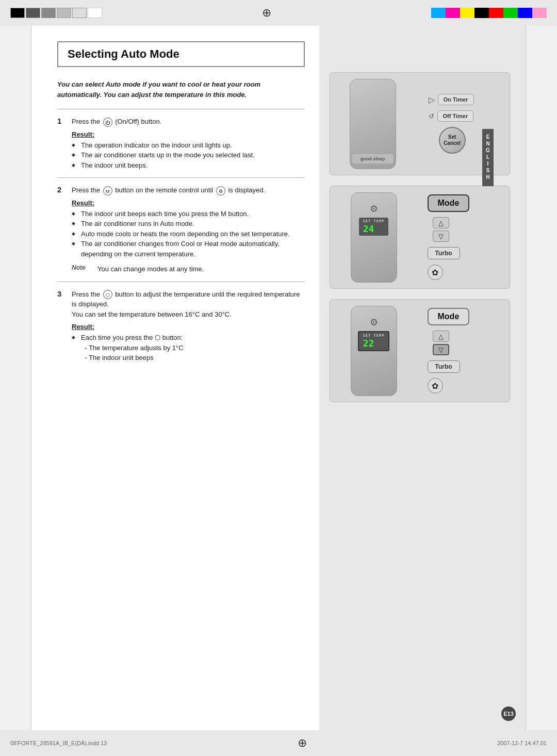 This screenshot has width=557, height=756. Describe the element at coordinates (453, 13) in the screenshot. I see `color-bar-magenta` at that location.